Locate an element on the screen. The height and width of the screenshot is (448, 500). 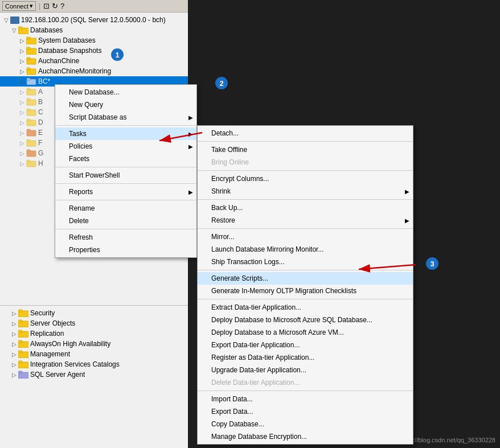
menu-generate-oltp: Generate In-Memory OLTP Migration Checkl… is located at coordinates (305, 291).